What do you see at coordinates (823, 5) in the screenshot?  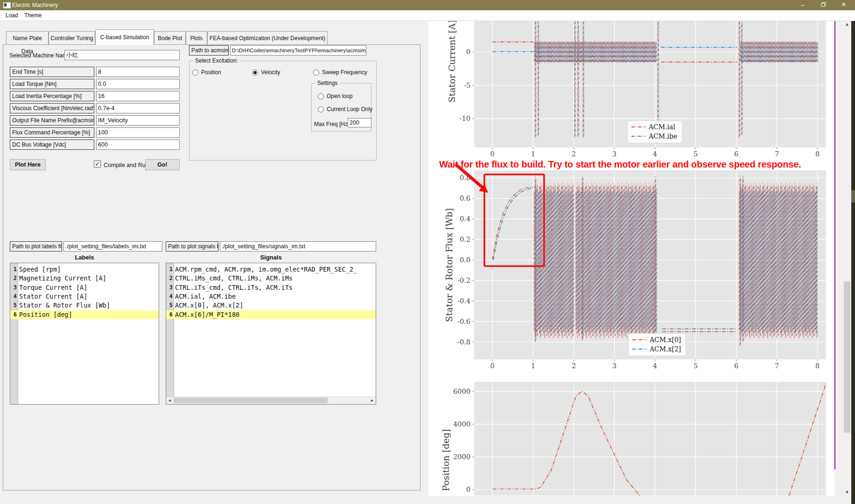 I see `restore-button` at bounding box center [823, 5].